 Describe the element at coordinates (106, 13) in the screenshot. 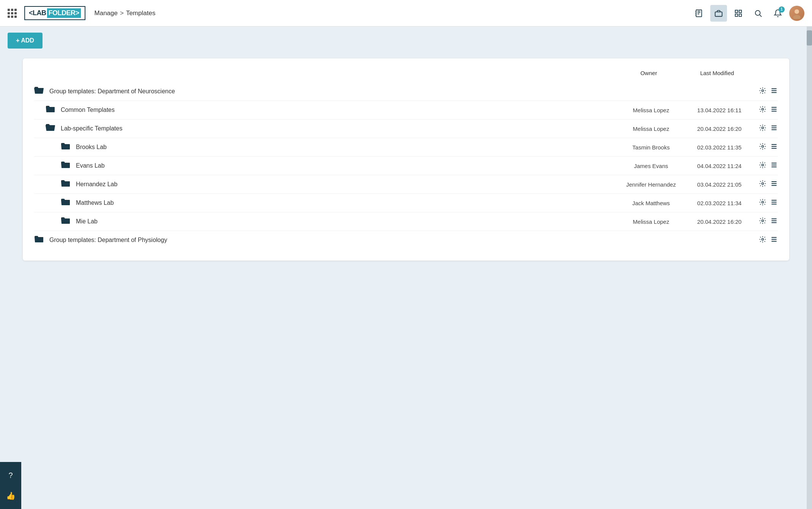

I see `breadcrumb-manage: Manage` at that location.